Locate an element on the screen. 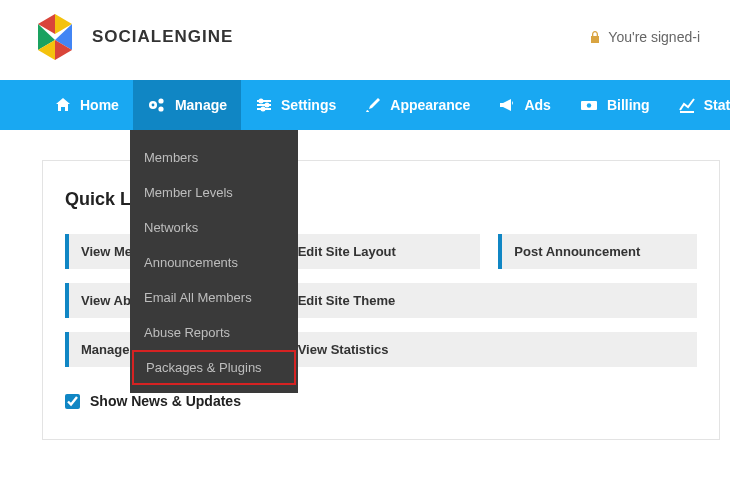 The height and width of the screenshot is (501, 730). home-icon is located at coordinates (63, 105).